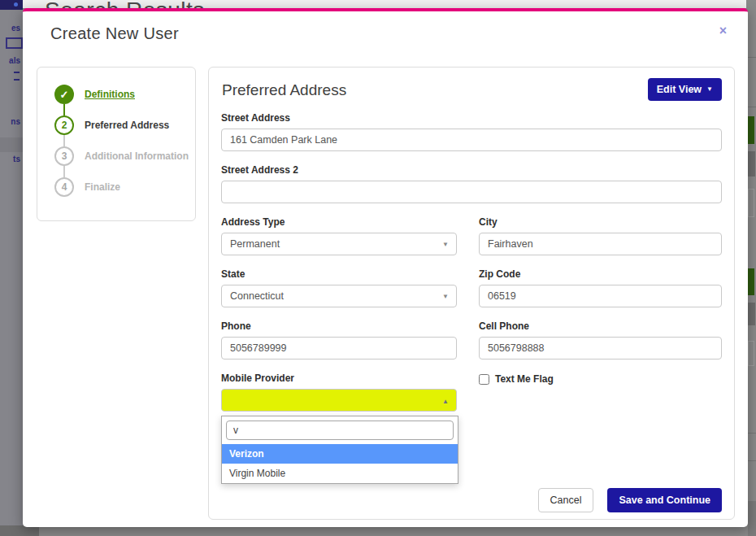  What do you see at coordinates (16, 28) in the screenshot?
I see `sidebar-fragment: es` at bounding box center [16, 28].